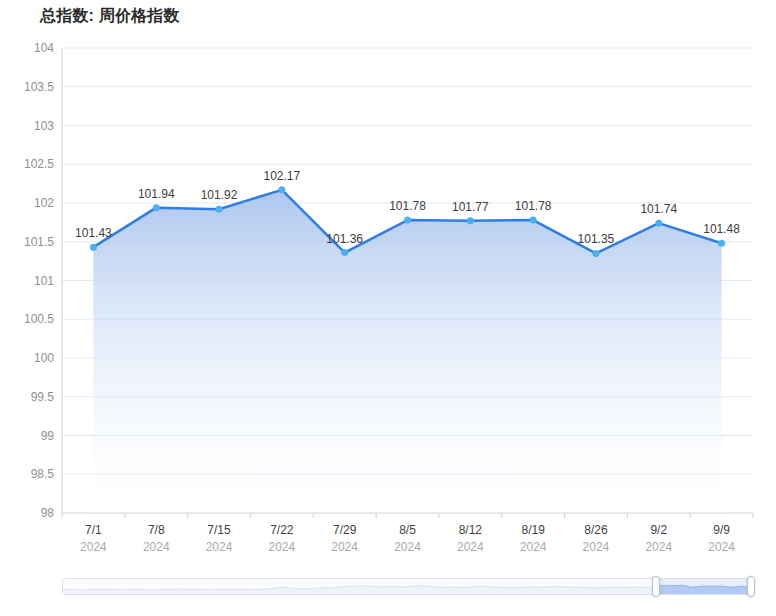 Image resolution: width=776 pixels, height=616 pixels. Describe the element at coordinates (219, 530) in the screenshot. I see `x-axis-date-label: 7/15` at that location.